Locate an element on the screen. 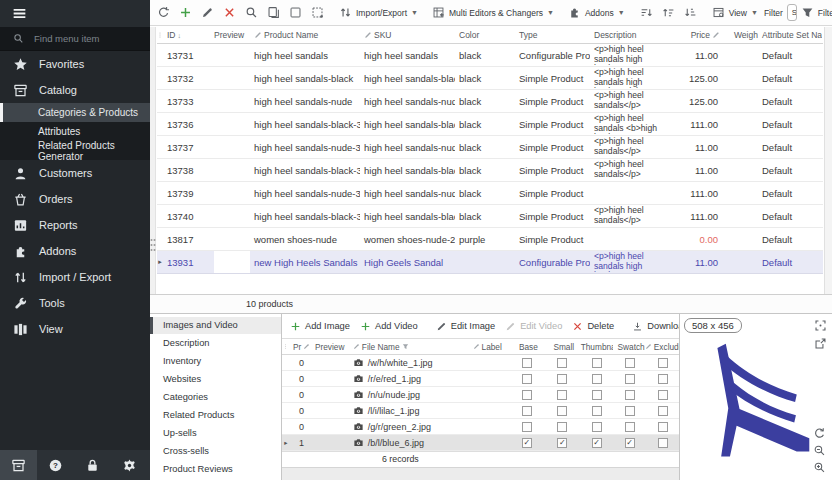  sort-ascending-button is located at coordinates (668, 13).